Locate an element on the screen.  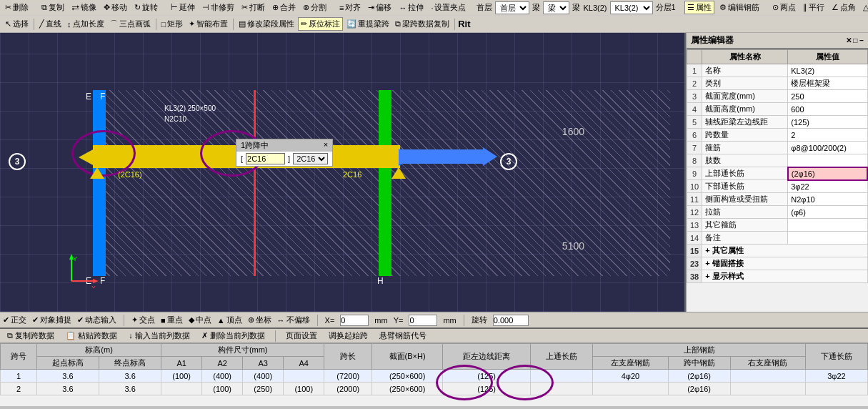
toolbar-btn-select: ↖ 选择 is located at coordinates (17, 24).